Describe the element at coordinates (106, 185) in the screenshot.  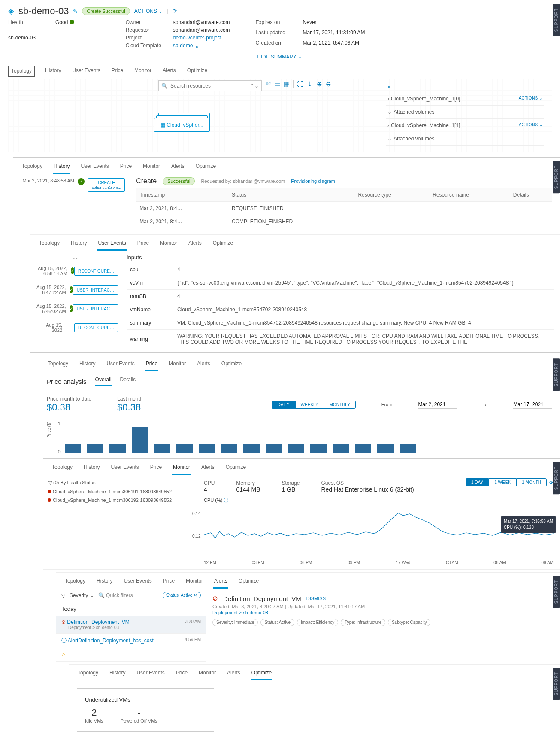
I see `event-create-button: CREATEsbhandari@vm...` at that location.